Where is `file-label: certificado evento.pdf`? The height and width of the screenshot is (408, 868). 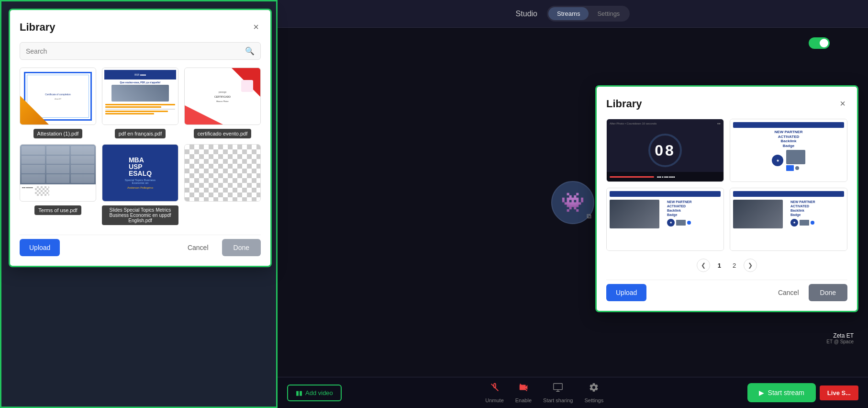
file-label: certificado evento.pdf is located at coordinates (223, 134).